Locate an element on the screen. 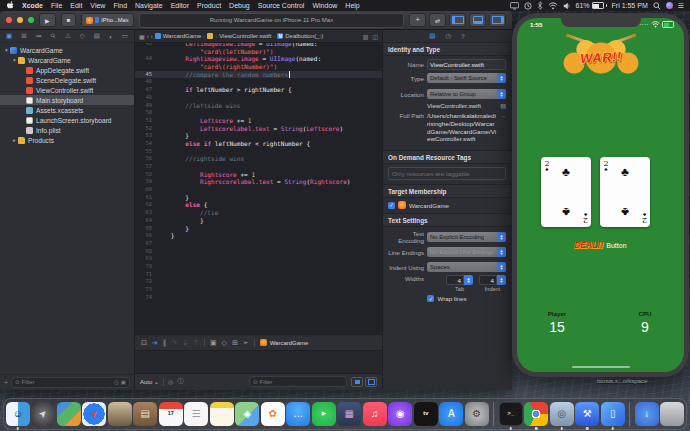 Image resolution: width=690 pixels, height=431 pixels. debug-filter-input: ⊙ Filter is located at coordinates (298, 382).